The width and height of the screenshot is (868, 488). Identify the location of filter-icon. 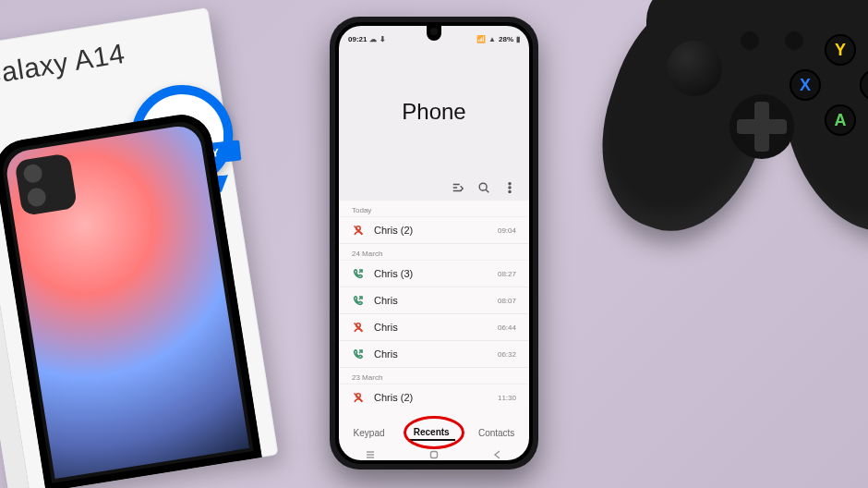
(458, 188).